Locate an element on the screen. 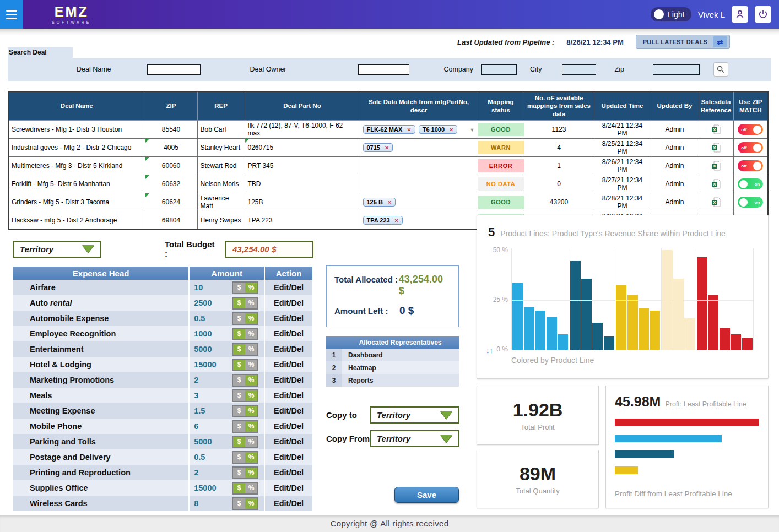 The image size is (779, 532). pull-latest-deals-button: PULL LATEST DEALS ⇄ is located at coordinates (683, 42).